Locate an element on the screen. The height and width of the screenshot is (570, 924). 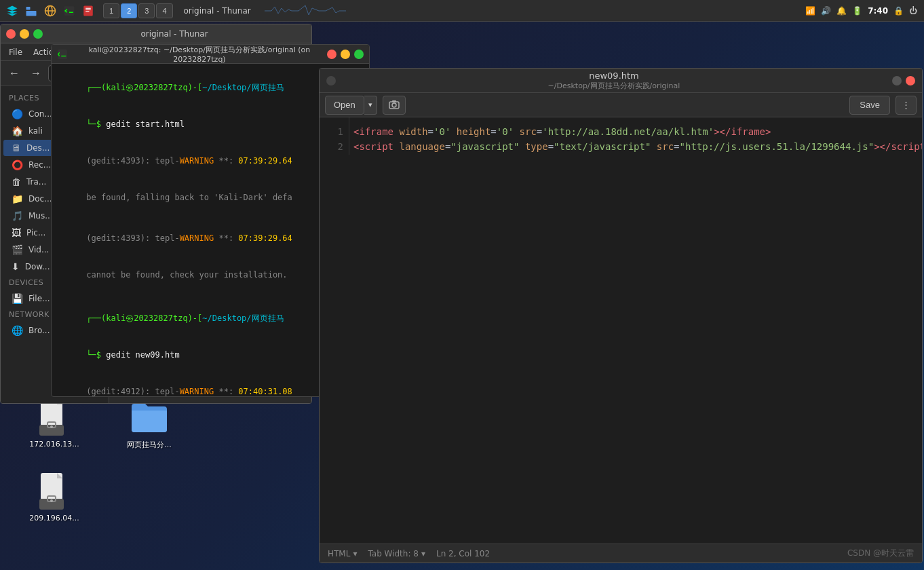
gedit-menu-button: ⋮ is located at coordinates (906, 105).